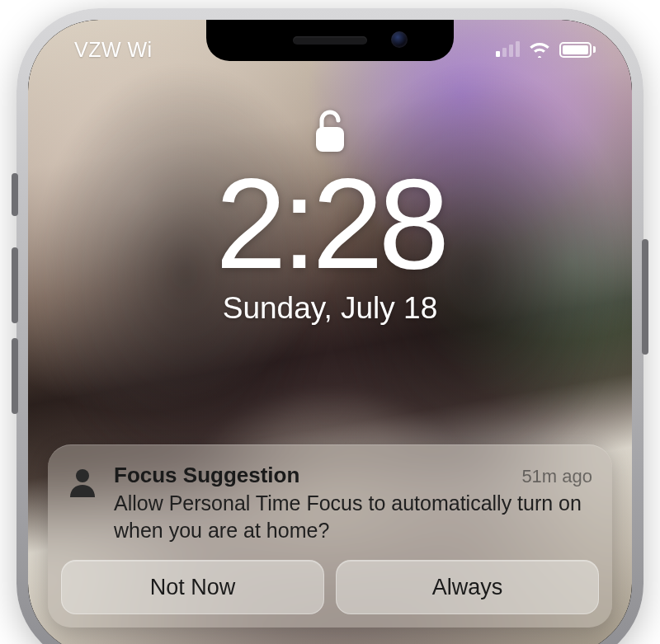 The height and width of the screenshot is (644, 660). Describe the element at coordinates (645, 297) in the screenshot. I see `power-button` at that location.